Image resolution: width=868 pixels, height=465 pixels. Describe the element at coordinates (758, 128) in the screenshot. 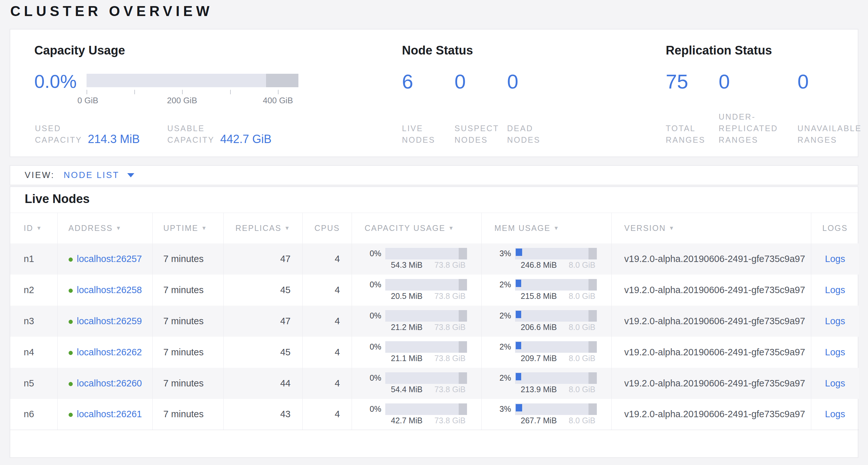

I see `under-replicated-ranges-label: UNDER-REPLICATED RANGES` at that location.